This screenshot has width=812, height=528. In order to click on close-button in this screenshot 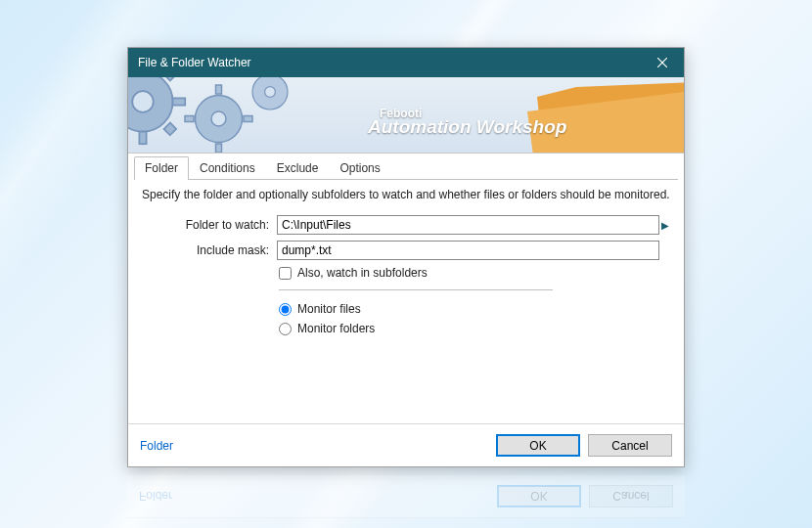, I will do `click(662, 63)`.